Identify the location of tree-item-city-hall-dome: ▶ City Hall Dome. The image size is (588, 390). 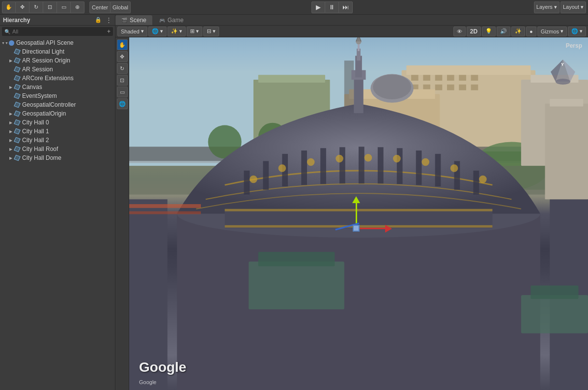
(57, 158).